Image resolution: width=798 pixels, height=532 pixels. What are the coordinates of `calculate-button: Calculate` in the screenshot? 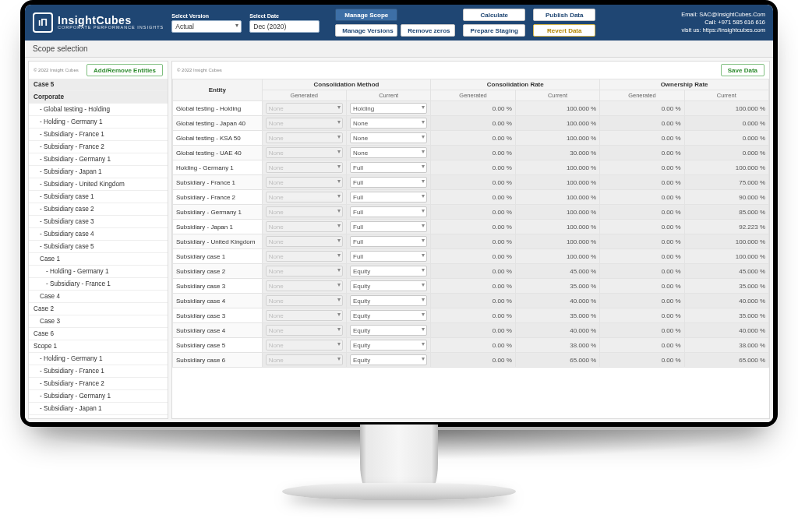 It's located at (494, 15).